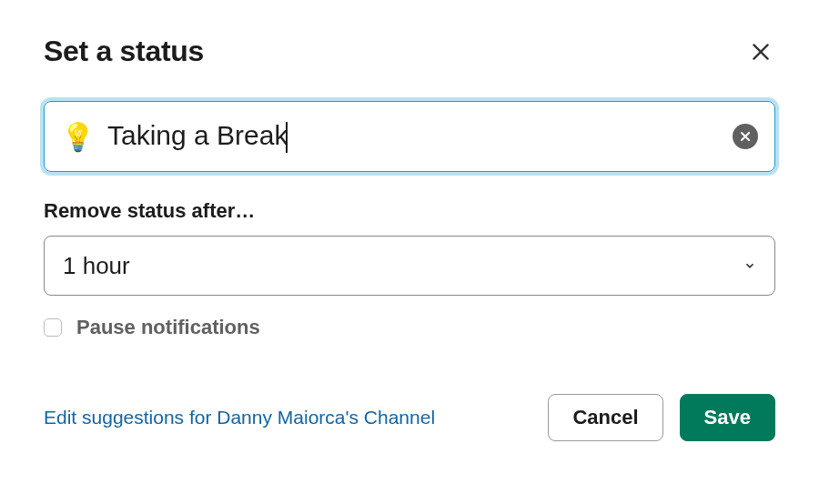  What do you see at coordinates (745, 136) in the screenshot?
I see `clear-status-button` at bounding box center [745, 136].